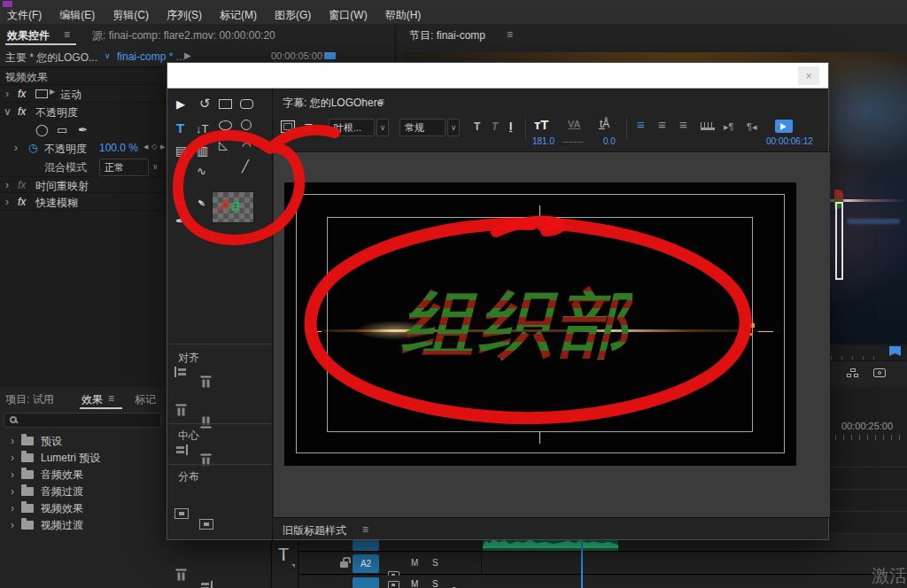  I want to click on effects-search-input, so click(82, 420).